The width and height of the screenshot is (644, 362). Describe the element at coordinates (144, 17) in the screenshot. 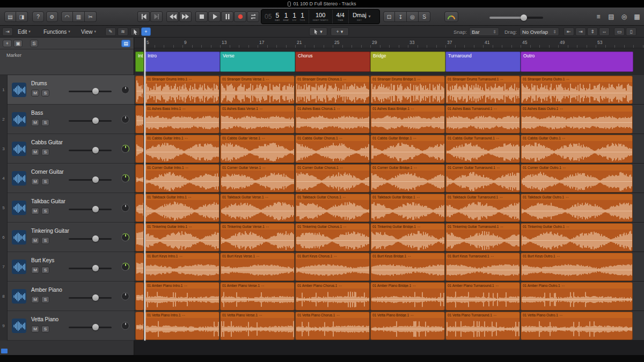

I see `go-to-beginning-button` at that location.